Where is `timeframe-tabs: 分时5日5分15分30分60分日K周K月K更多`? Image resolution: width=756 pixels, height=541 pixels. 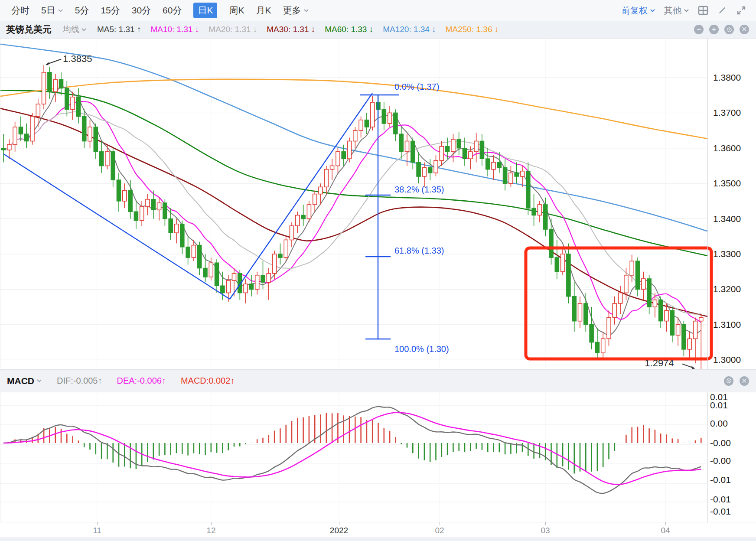
timeframe-tabs: 分时5日5分15分30分60分日K周K月K更多 is located at coordinates (154, 10).